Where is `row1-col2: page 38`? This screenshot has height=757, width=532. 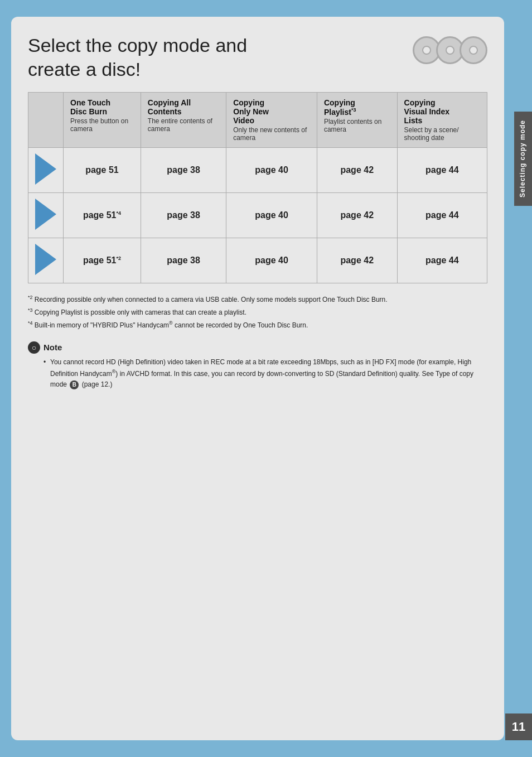 row1-col2: page 38 is located at coordinates (183, 171).